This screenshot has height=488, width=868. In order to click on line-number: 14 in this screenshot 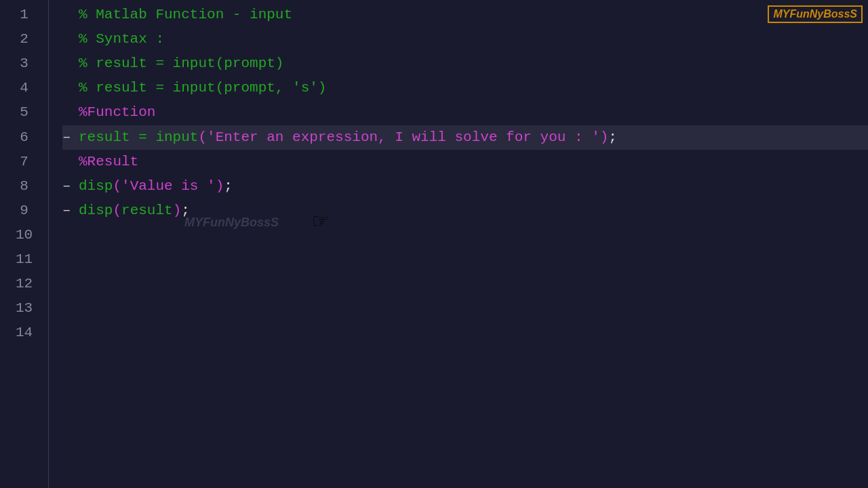, I will do `click(24, 333)`.